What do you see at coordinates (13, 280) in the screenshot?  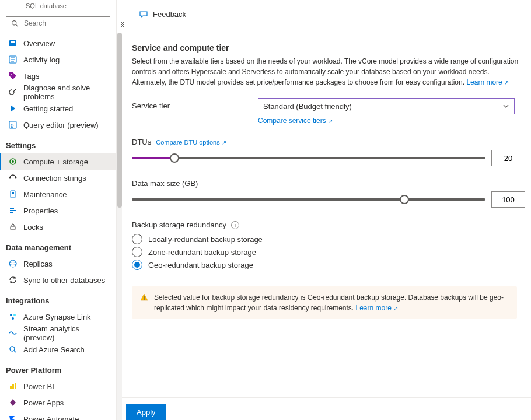 I see `sync-icon` at bounding box center [13, 280].